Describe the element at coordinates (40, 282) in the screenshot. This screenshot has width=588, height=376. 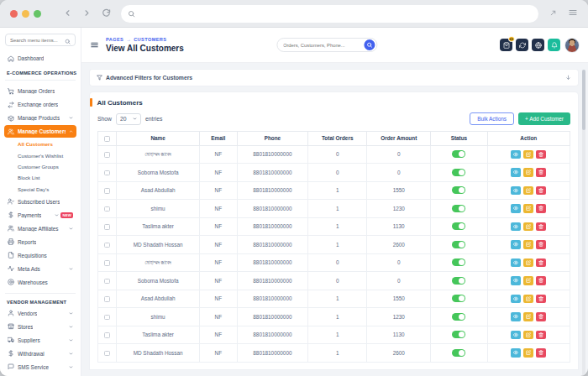
I see `sidebar-item-warehouses: Warehouses` at that location.